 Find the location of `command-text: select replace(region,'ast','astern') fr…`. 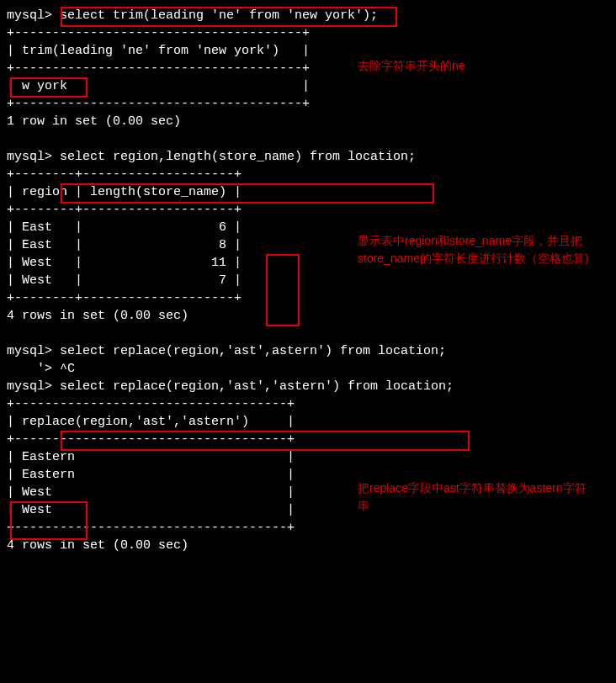

command-text: select replace(region,'ast','astern') fr… is located at coordinates (257, 387).